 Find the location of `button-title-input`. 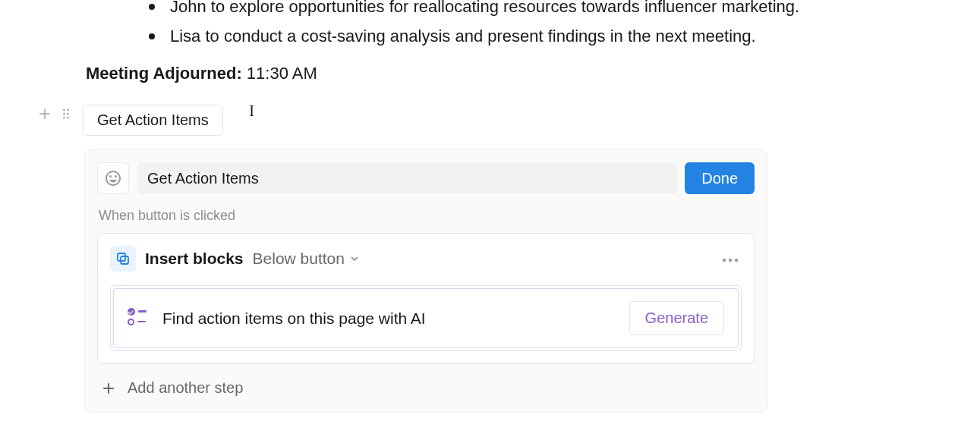

button-title-input is located at coordinates (407, 178).